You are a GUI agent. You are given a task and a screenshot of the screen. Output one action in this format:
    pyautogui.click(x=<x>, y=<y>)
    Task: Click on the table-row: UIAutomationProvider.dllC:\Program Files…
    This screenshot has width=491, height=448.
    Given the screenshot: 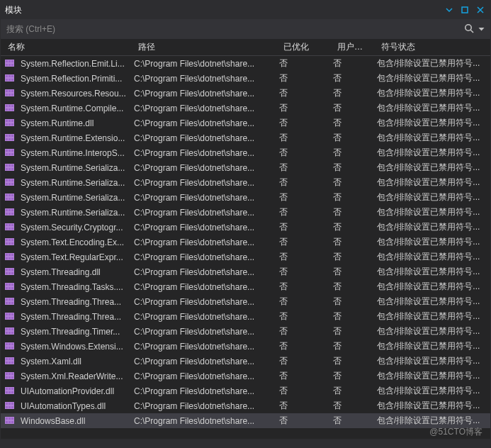 What is the action you would take?
    pyautogui.click(x=245, y=391)
    